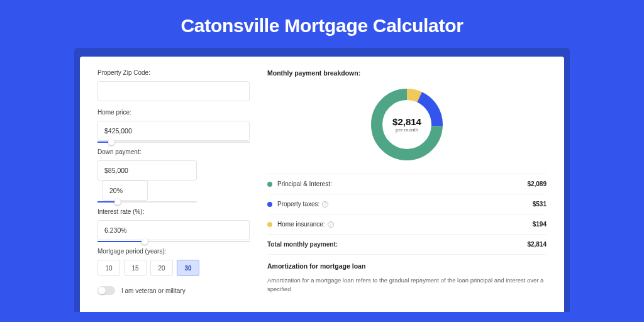  What do you see at coordinates (174, 112) in the screenshot?
I see `price-label: Home price:` at bounding box center [174, 112].